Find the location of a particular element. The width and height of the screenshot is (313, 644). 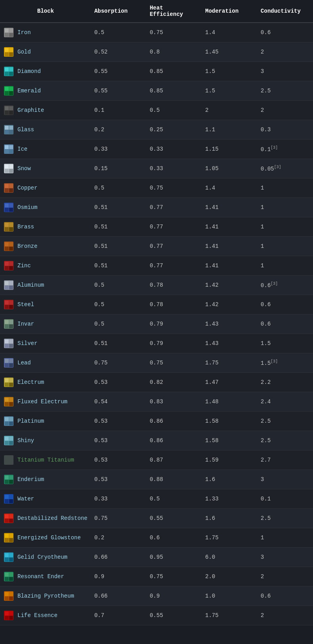

destabilized-redstone-icon is located at coordinates (9, 518).